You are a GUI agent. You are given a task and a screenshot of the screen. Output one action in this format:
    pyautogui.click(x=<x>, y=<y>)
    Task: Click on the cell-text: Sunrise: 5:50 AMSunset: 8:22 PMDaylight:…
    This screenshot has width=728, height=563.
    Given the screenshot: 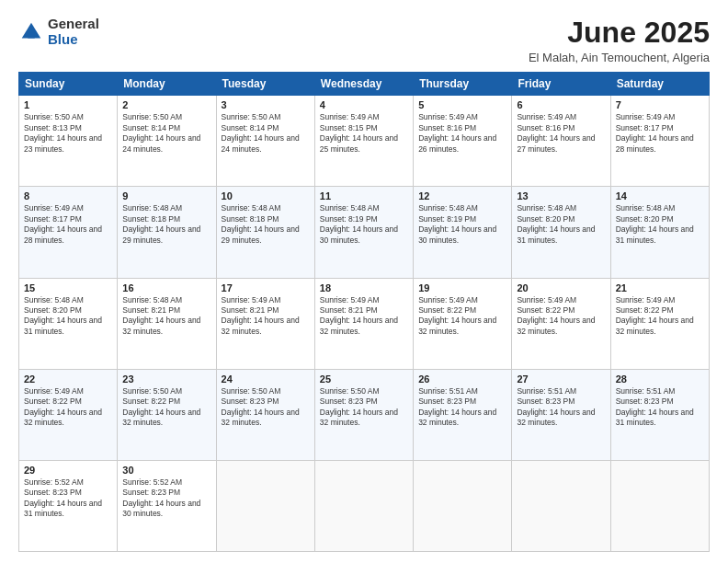 What is the action you would take?
    pyautogui.click(x=162, y=407)
    